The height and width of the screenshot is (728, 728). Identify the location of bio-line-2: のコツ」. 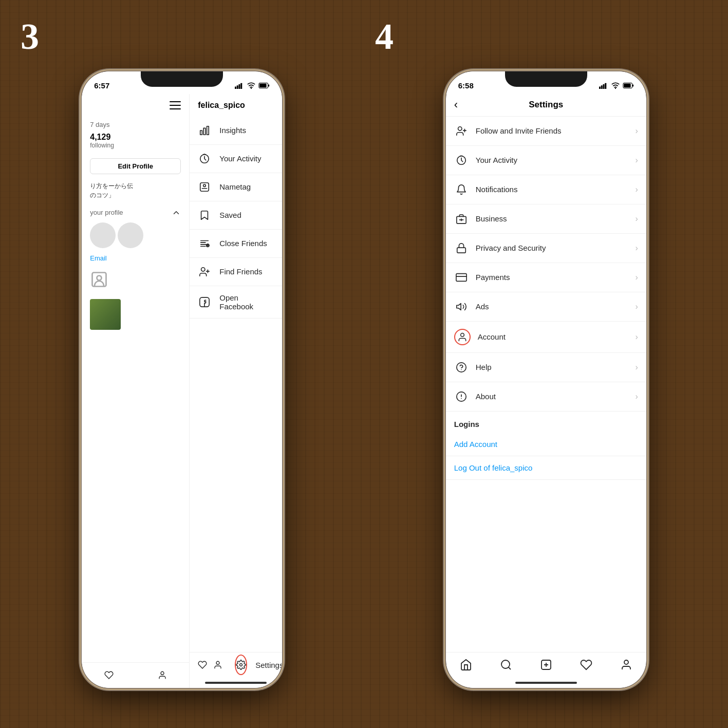
(136, 195).